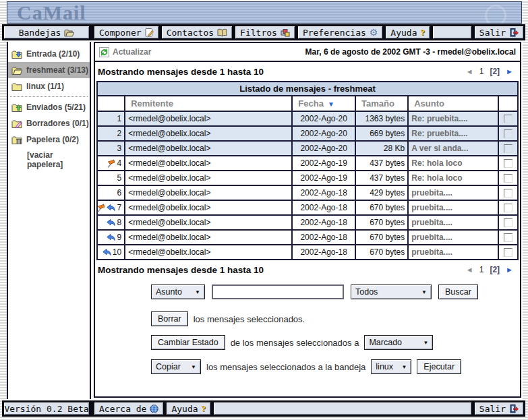 This screenshot has width=528, height=420. Describe the element at coordinates (49, 107) in the screenshot. I see `sidebar-folder-item: Enviados (5/21)` at that location.